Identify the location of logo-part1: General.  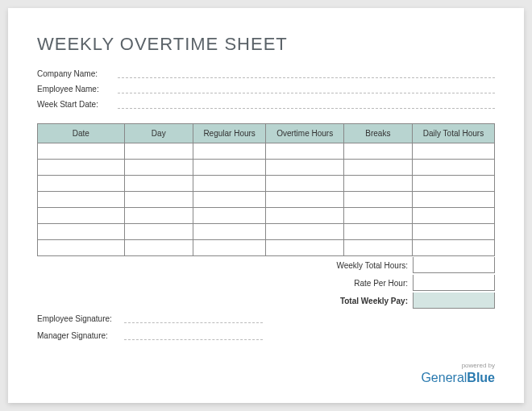
(443, 377).